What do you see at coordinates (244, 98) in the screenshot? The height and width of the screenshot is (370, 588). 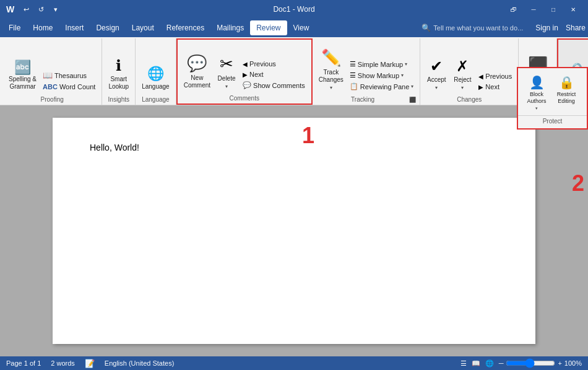 I see `comments-label: Comments` at bounding box center [244, 98].